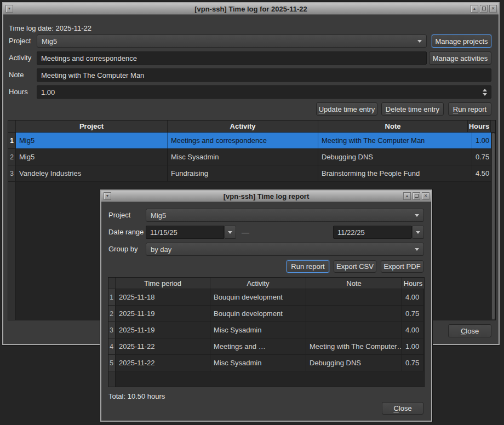 This screenshot has width=504, height=425. What do you see at coordinates (48, 92) in the screenshot?
I see `hours-spinbox-value: 1.00` at bounding box center [48, 92].